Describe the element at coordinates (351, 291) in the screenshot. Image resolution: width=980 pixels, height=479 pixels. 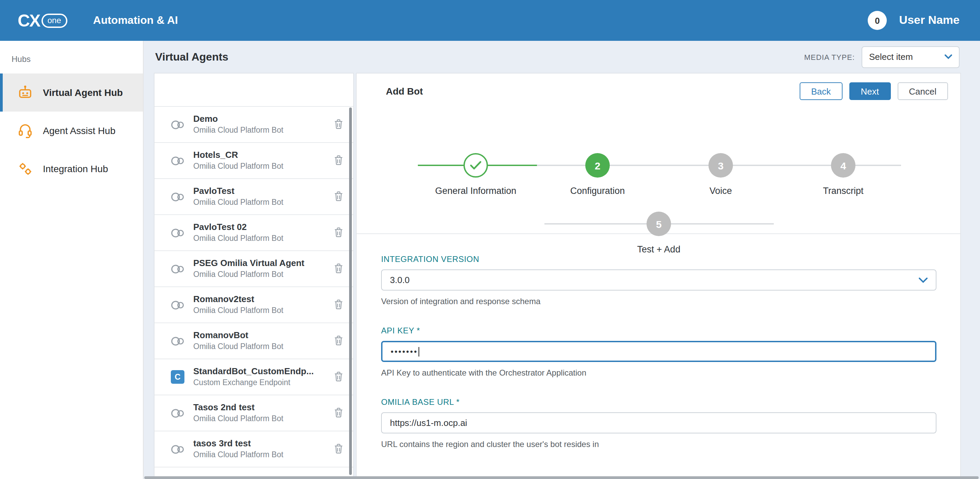
I see `vertical-scrollbar` at that location.